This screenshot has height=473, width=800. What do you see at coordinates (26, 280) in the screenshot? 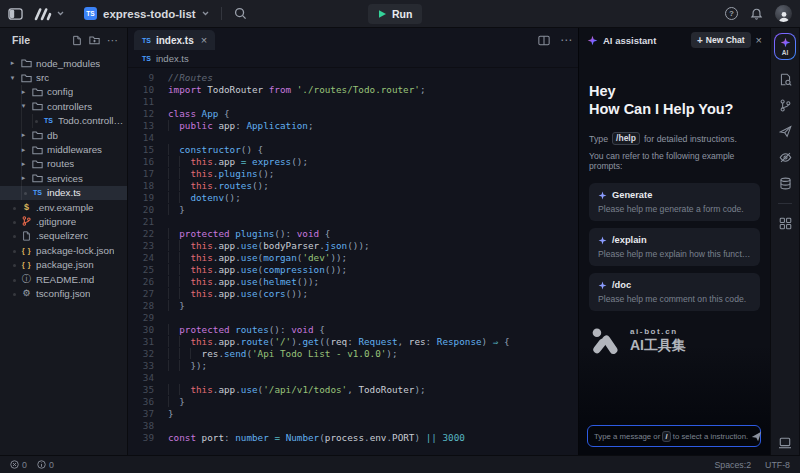
I see `readme-icon: ⓘ` at bounding box center [26, 280].